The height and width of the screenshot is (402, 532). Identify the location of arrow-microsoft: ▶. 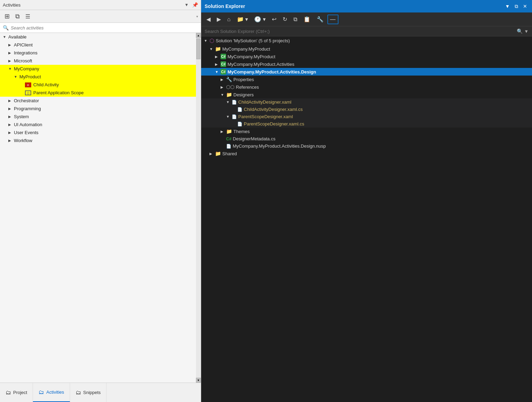
(11, 61).